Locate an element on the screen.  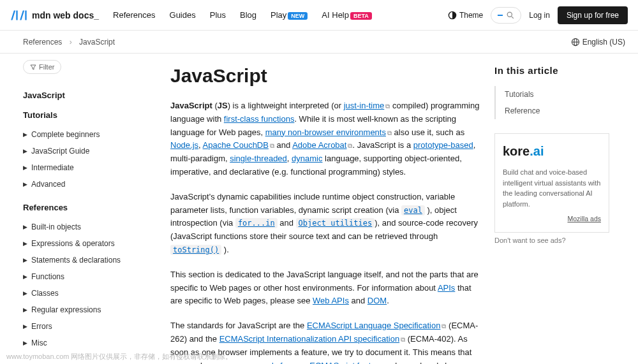
forin-code: for...in is located at coordinates (256, 223).